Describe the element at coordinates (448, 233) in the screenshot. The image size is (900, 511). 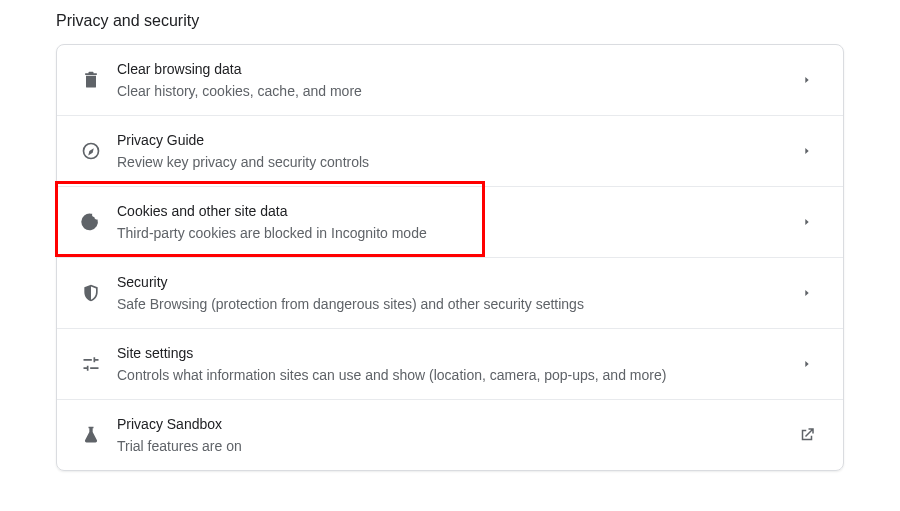
I see `row-subtitle: Third-party cookies are blocked in Incog…` at that location.